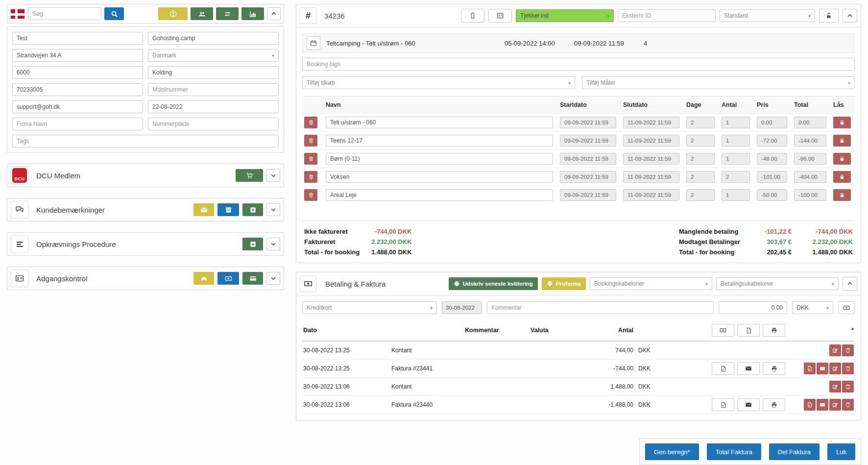 The image size is (868, 465). What do you see at coordinates (77, 107) in the screenshot?
I see `email-field` at bounding box center [77, 107].